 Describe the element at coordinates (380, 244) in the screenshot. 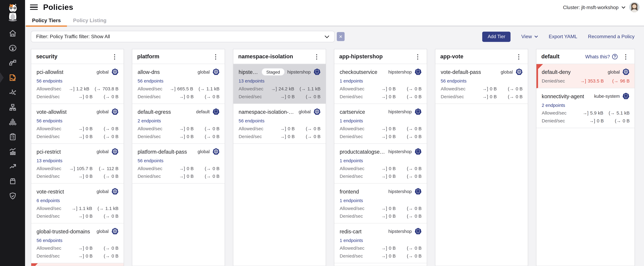

I see `policy-card: redis-cart hipstershop ns 1 endpoints Al…` at that location.